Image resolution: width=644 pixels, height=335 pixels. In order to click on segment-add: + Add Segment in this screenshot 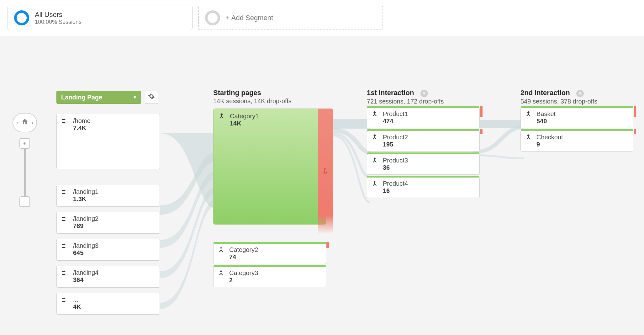, I will do `click(291, 18)`.